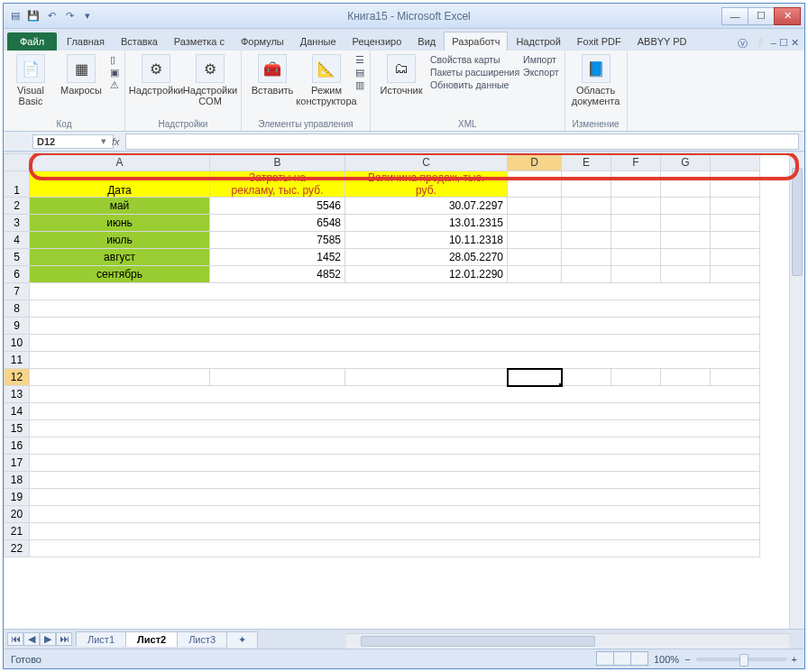 This screenshot has width=808, height=672. I want to click on cell: 13.01.2315, so click(427, 224).